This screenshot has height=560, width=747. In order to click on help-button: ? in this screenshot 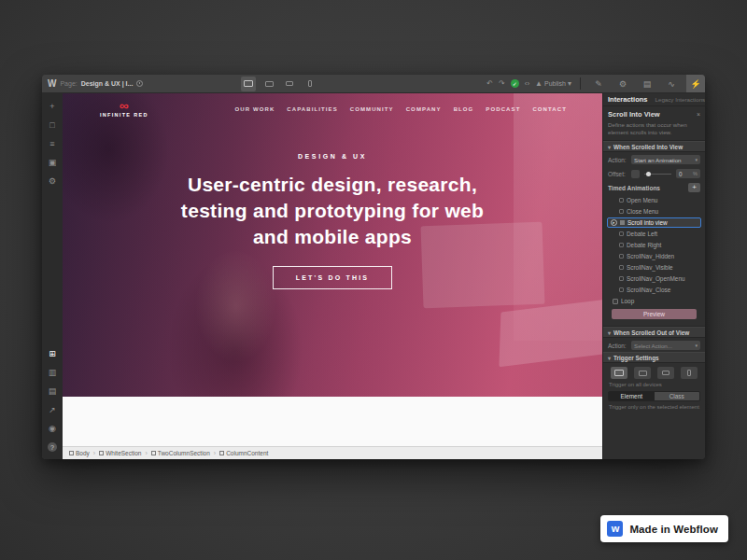, I will do `click(52, 447)`.